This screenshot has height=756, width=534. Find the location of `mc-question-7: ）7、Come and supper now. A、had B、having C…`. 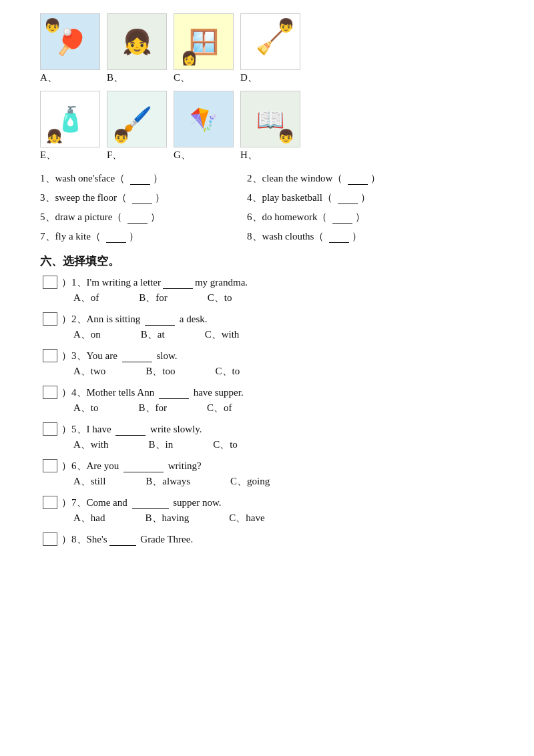

mc-question-7: ）7、Come and supper now. A、had B、having C… is located at coordinates (267, 510).